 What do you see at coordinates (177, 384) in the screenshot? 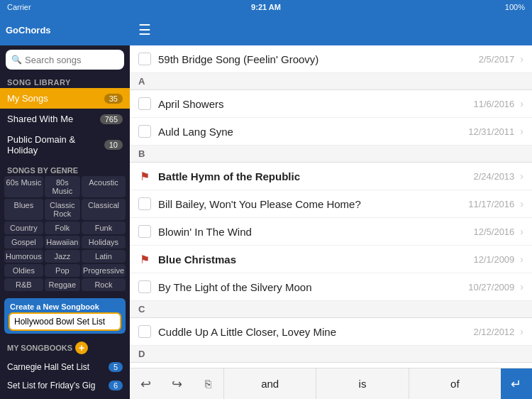
I see `redo-button: ↪` at bounding box center [177, 384].